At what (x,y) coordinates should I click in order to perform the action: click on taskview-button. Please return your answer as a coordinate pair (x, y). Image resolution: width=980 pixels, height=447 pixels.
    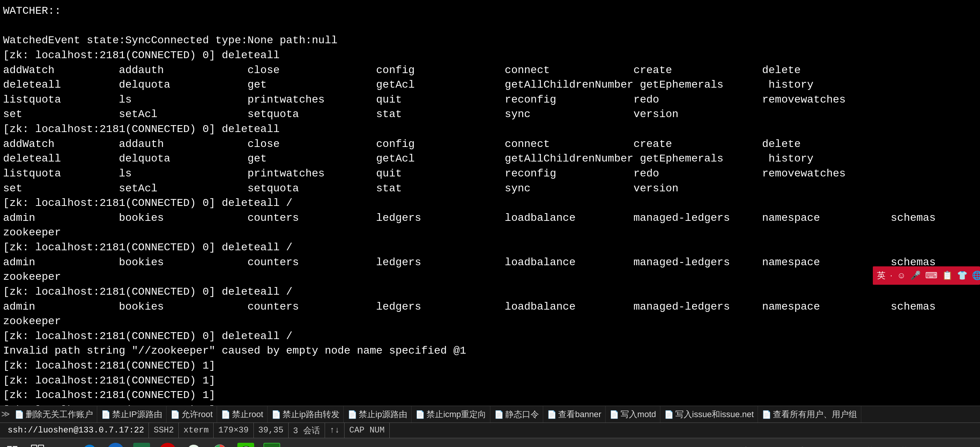
    Looking at the image, I should click on (38, 443).